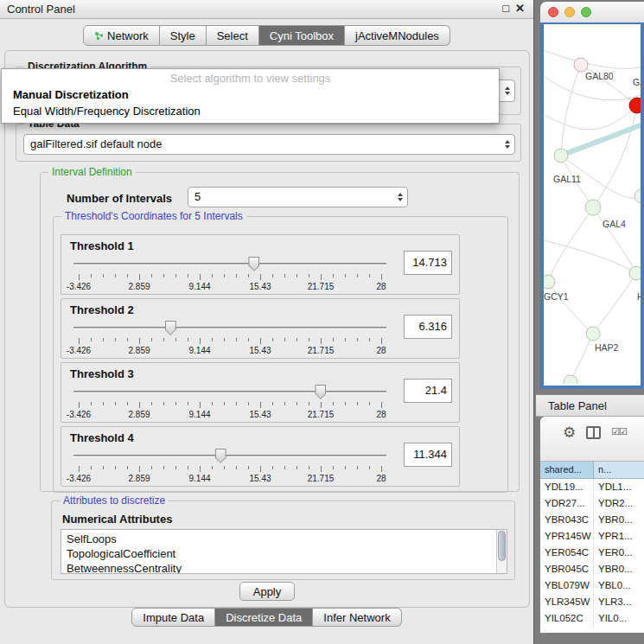 The height and width of the screenshot is (644, 644). I want to click on threshold-value-field: 14.713, so click(428, 263).